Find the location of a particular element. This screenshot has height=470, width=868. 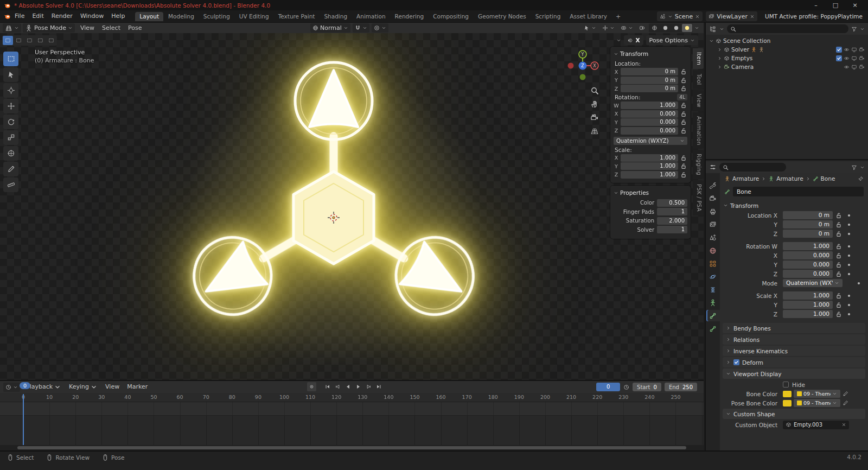

jump-to-start-button is located at coordinates (328, 386).